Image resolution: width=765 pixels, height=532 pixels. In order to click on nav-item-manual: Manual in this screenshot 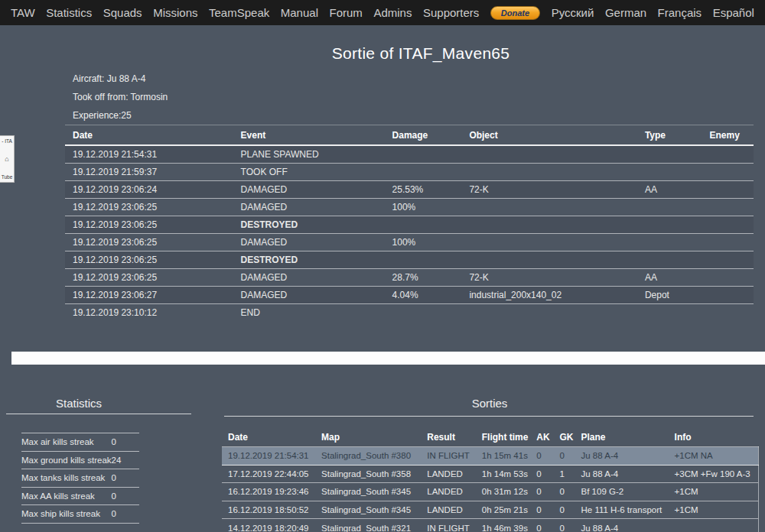, I will do `click(300, 12)`.